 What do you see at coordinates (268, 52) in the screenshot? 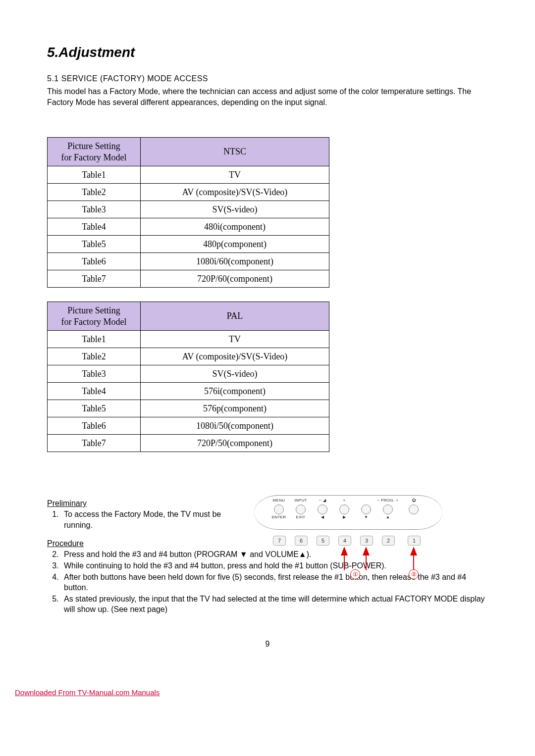
I see `page-title: 5.Adjustment` at bounding box center [268, 52].